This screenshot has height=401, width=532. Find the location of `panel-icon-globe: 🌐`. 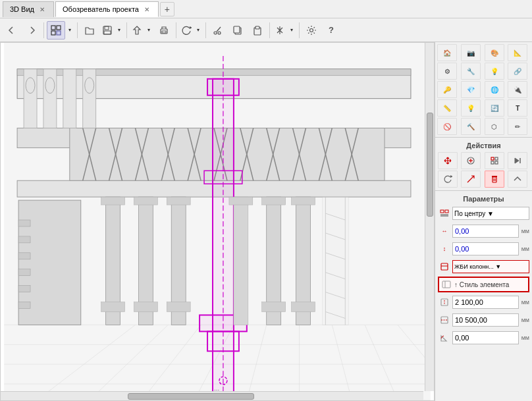

panel-icon-globe: 🌐 is located at coordinates (494, 90).